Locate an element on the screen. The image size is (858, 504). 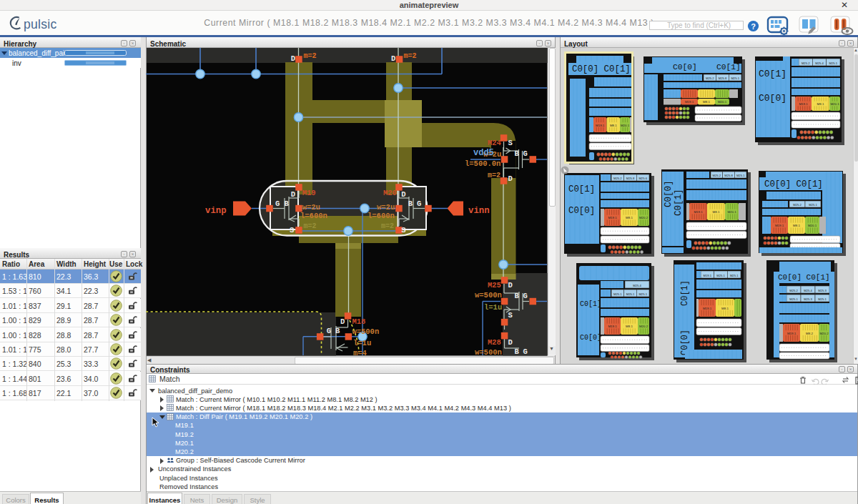
svg-text: l=500.0n is located at coordinates (483, 164).